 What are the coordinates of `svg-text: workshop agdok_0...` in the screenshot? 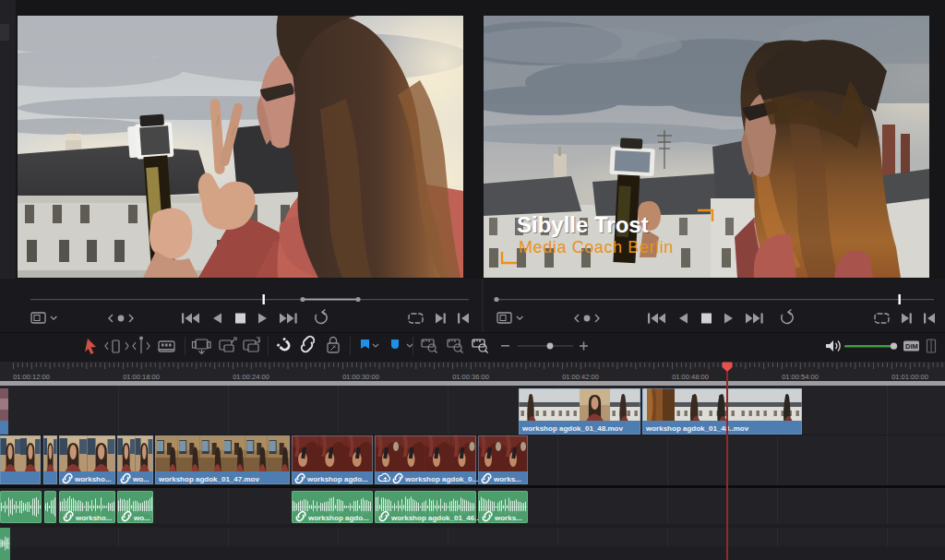 It's located at (441, 480).